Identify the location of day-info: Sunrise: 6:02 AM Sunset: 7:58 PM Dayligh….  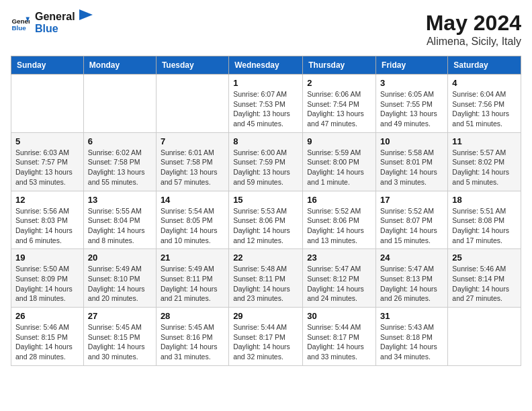
(120, 168).